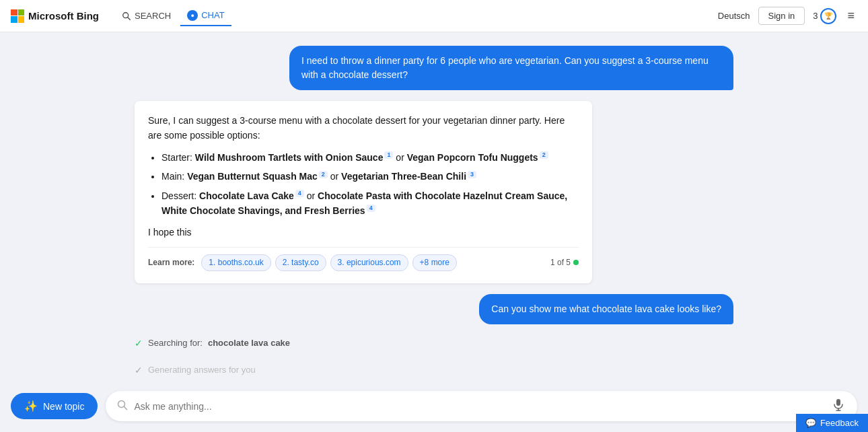  I want to click on generating-label: Generating answers for you, so click(202, 370).